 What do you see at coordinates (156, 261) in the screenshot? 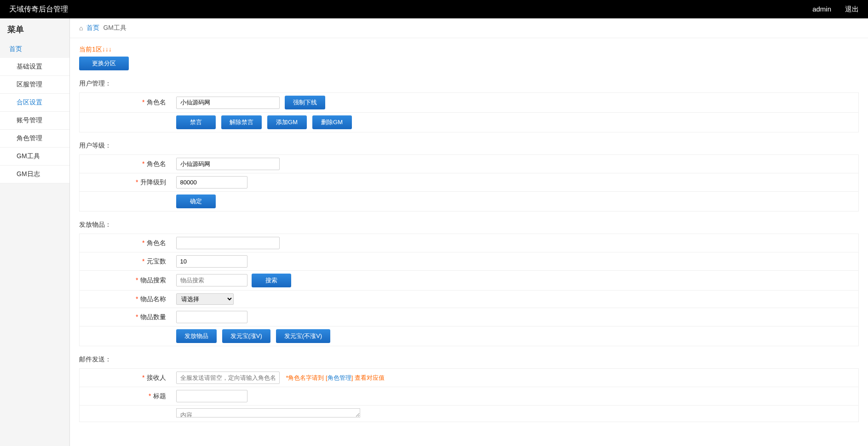
I see `gi-gold-label: 元宝数` at bounding box center [156, 261].